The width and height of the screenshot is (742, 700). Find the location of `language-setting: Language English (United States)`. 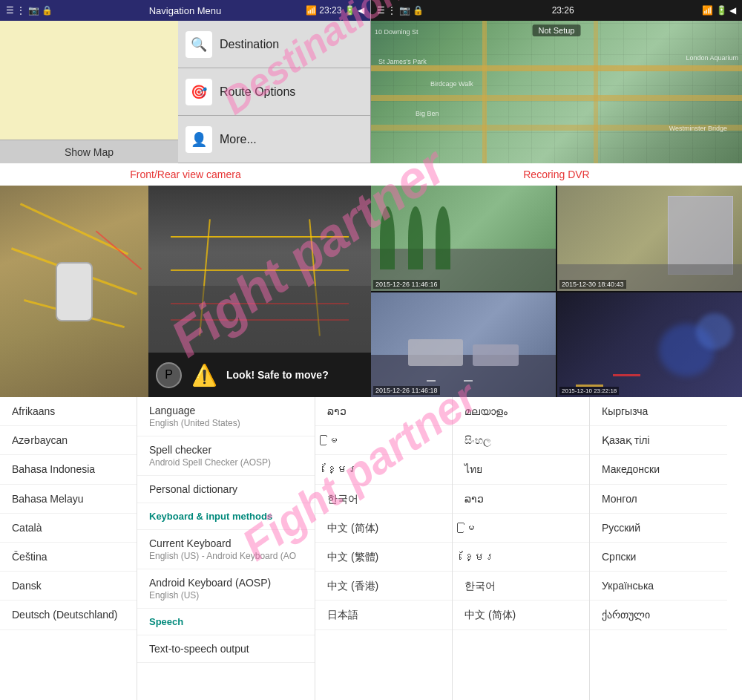

language-setting: Language English (United States) is located at coordinates (226, 417).